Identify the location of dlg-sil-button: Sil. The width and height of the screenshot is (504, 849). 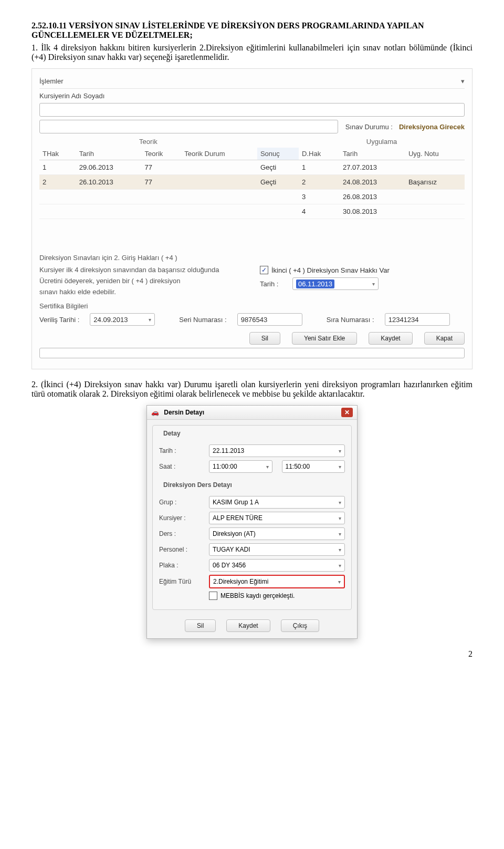
(201, 626).